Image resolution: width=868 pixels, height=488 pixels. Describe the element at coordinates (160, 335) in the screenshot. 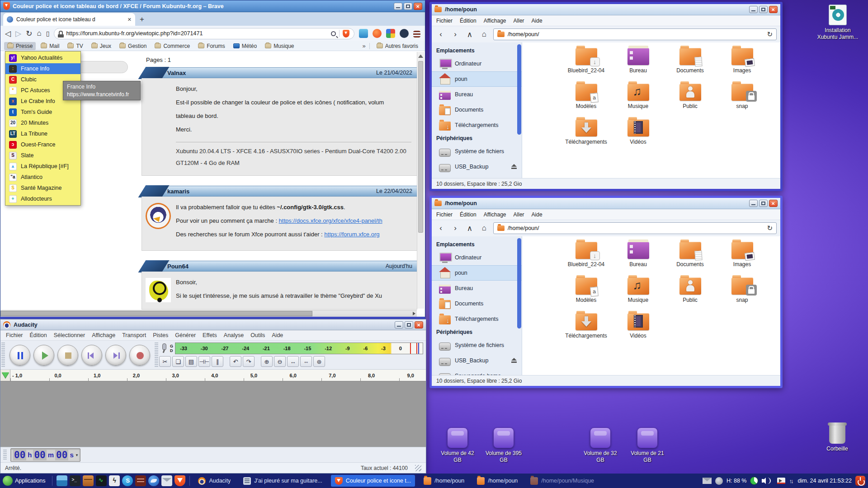

I see `menu-item: Pistes` at that location.